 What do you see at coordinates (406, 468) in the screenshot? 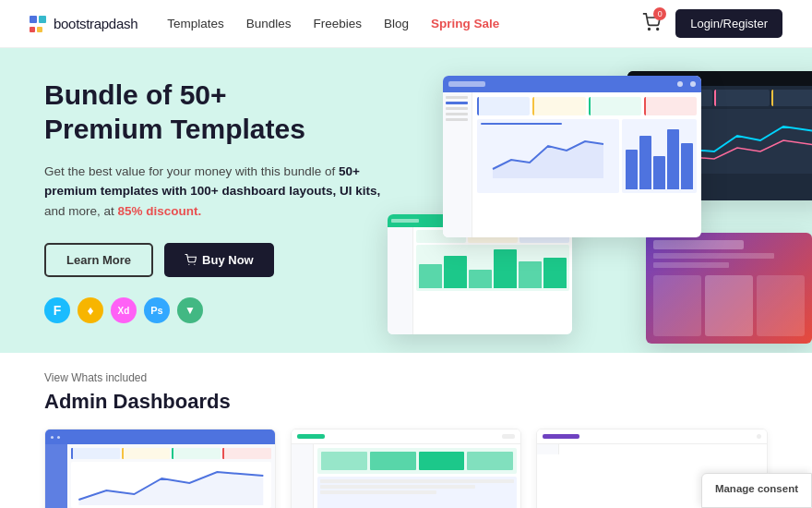
I see `preview-cards-row` at bounding box center [406, 468].